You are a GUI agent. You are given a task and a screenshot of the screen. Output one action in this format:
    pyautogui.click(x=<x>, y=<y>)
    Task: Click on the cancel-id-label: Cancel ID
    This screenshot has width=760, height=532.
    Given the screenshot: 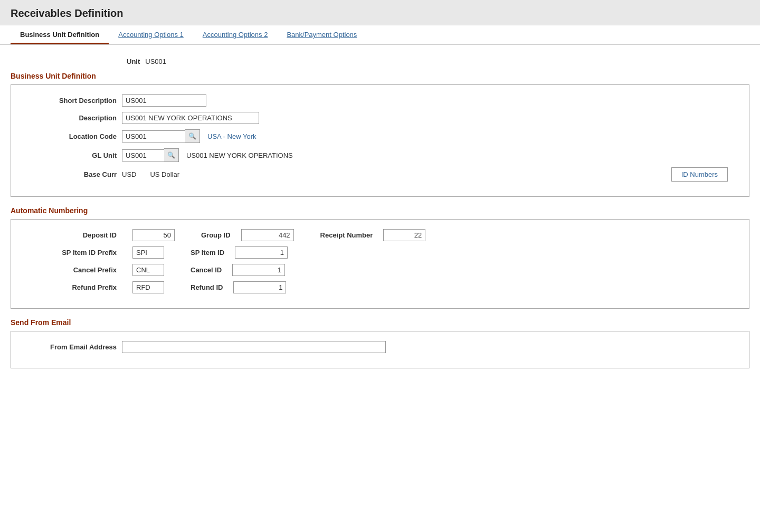 What is the action you would take?
    pyautogui.click(x=206, y=270)
    